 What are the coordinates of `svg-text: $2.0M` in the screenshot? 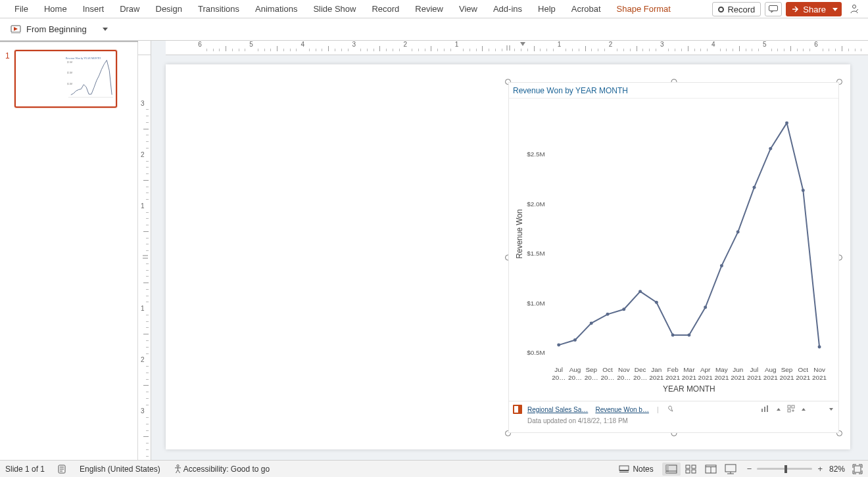 It's located at (70, 73).